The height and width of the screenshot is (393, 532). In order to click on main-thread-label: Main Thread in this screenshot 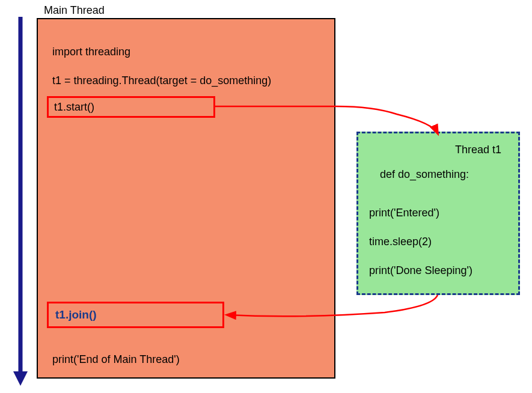, I will do `click(75, 11)`.